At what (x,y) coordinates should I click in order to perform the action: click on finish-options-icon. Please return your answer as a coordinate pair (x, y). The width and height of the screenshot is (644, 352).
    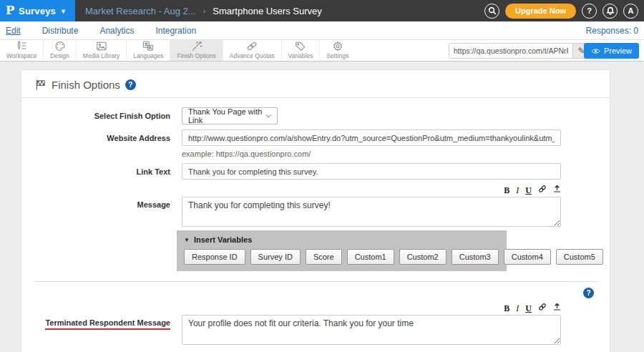
    Looking at the image, I should click on (197, 46).